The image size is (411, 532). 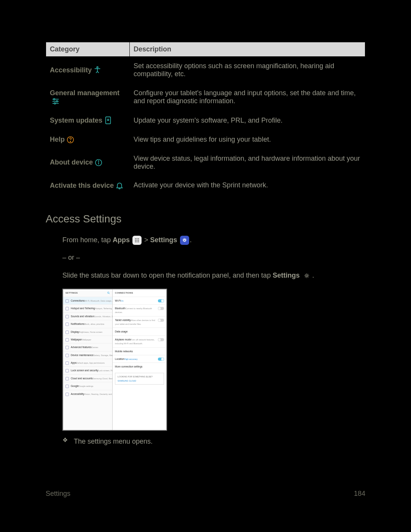 What do you see at coordinates (214, 276) in the screenshot?
I see `instruction-line-2: Slide the status bar down to open the no…` at bounding box center [214, 276].